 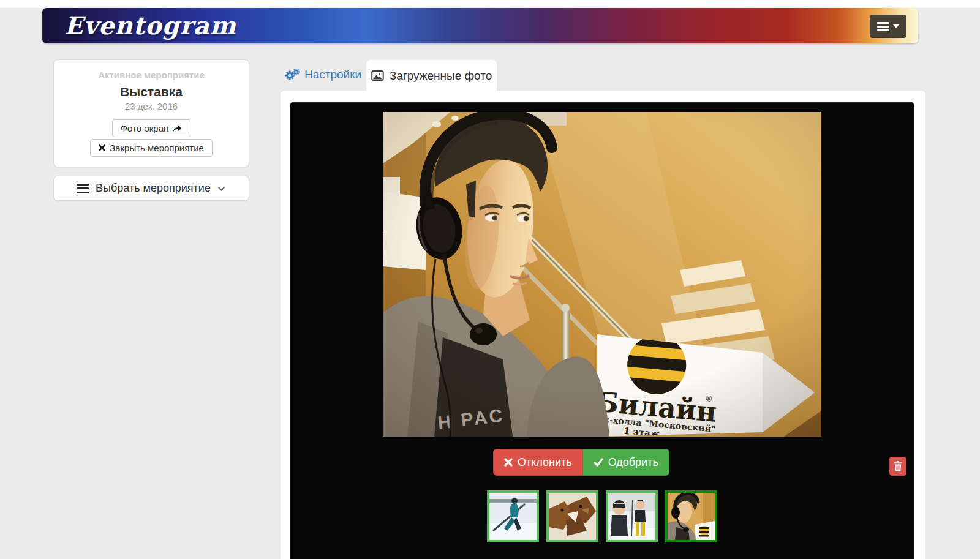 What do you see at coordinates (333, 75) in the screenshot?
I see `tab-settings-label: Настройки` at bounding box center [333, 75].